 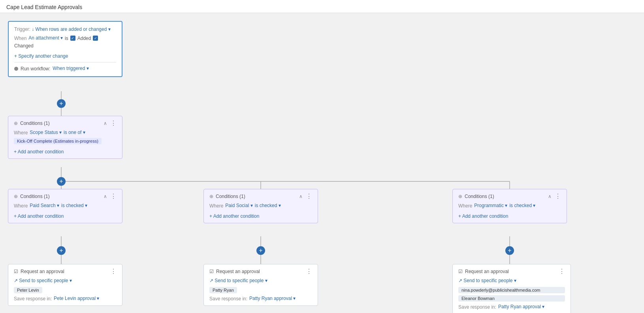 What do you see at coordinates (268, 206) in the screenshot?
I see `conditions-middle-operator-dropdown: is checked ▾` at bounding box center [268, 206].